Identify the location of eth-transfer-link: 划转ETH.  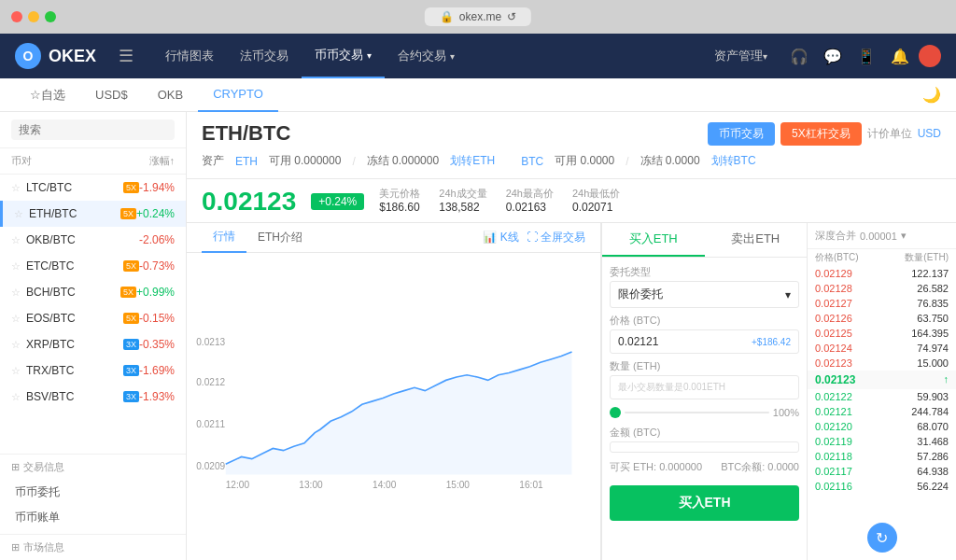
(472, 161).